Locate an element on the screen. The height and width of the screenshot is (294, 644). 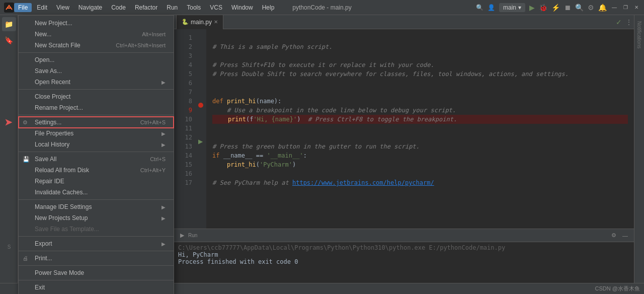
status-right: CSDN @水香木鱼 is located at coordinates (618, 289).